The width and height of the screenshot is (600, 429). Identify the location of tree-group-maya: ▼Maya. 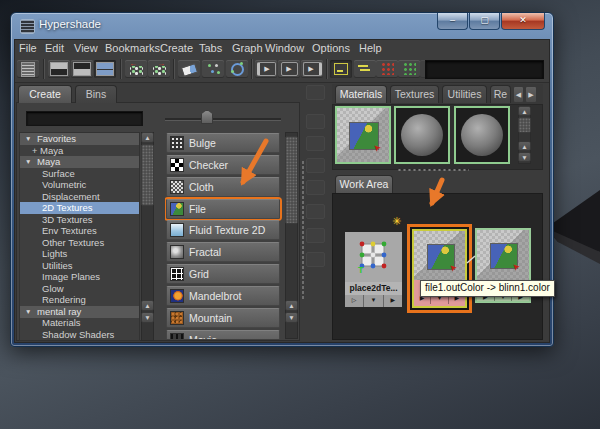
(80, 162).